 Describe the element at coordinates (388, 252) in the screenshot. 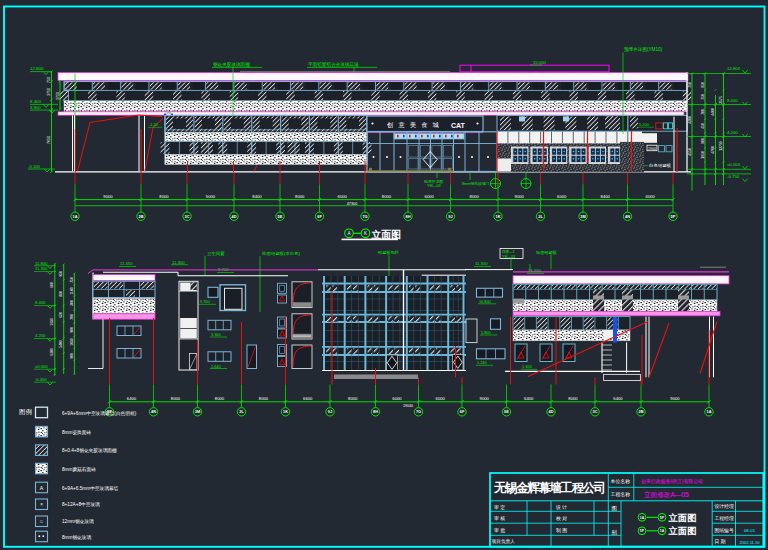

I see `svg-text: 铝塑板包柱` at that location.